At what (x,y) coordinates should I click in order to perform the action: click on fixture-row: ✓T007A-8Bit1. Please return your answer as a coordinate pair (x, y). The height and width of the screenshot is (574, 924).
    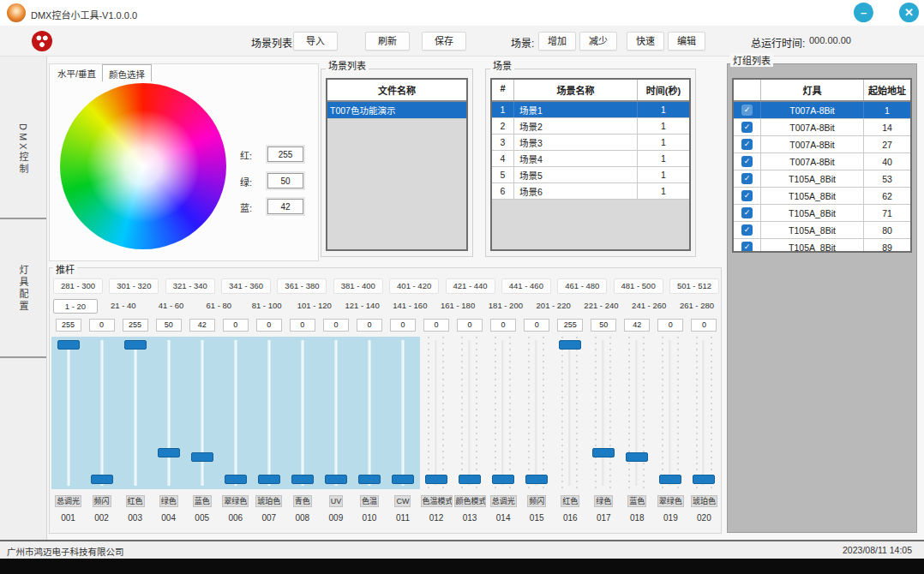
    Looking at the image, I should click on (822, 111).